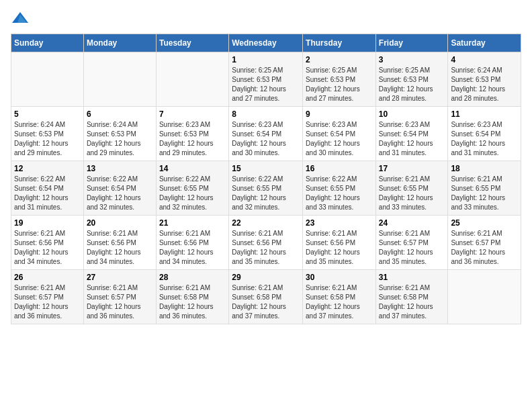  I want to click on day-number: 7, so click(192, 114).